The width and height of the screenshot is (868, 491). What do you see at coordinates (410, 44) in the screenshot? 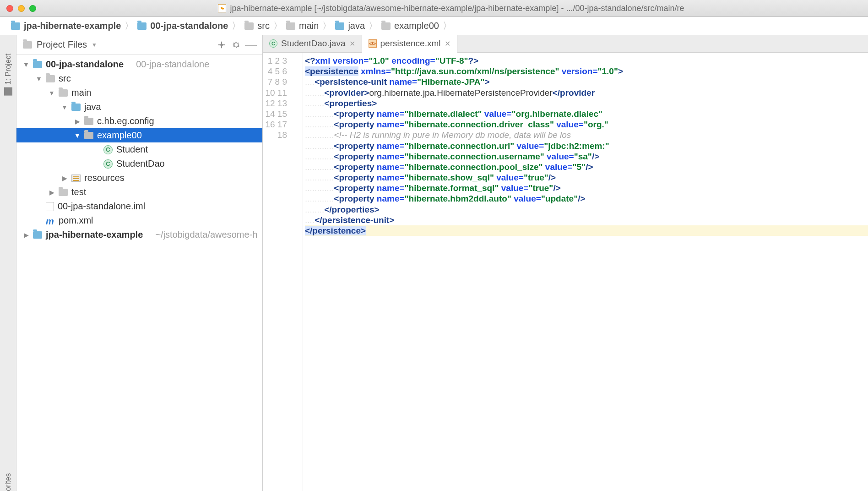
I see `editor-tab-active: </> persistence.xml ✕` at bounding box center [410, 44].